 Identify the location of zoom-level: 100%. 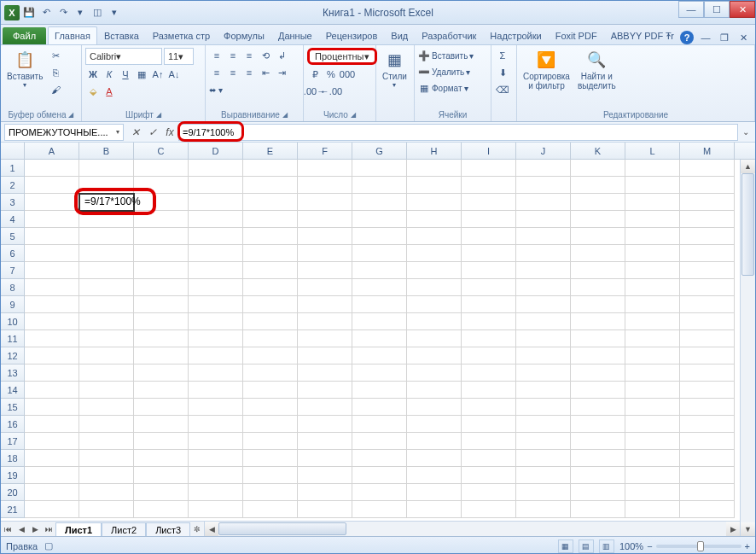
(631, 546).